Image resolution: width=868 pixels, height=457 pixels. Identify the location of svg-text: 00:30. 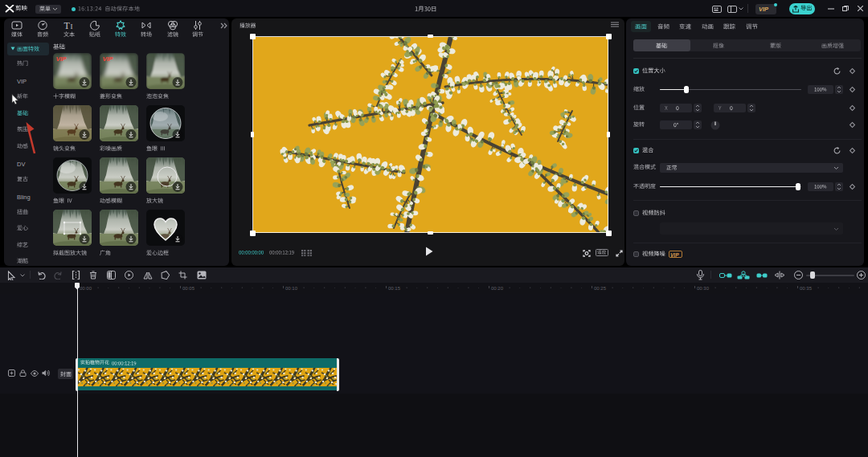
(703, 288).